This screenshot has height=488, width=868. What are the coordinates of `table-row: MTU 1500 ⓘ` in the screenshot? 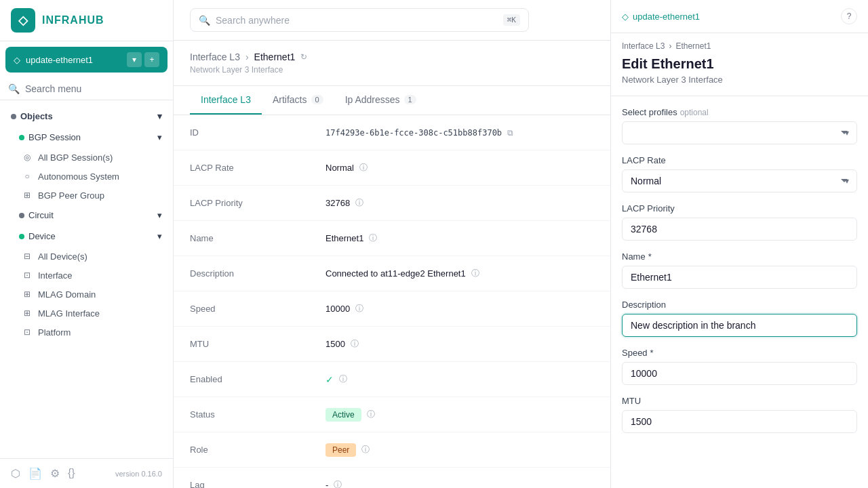 It's located at (392, 344).